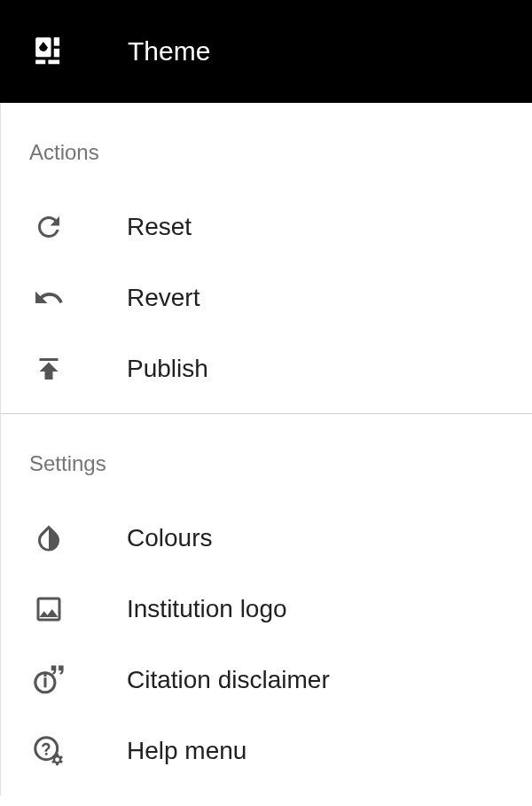 The width and height of the screenshot is (532, 806). Describe the element at coordinates (266, 51) in the screenshot. I see `header: Theme` at that location.